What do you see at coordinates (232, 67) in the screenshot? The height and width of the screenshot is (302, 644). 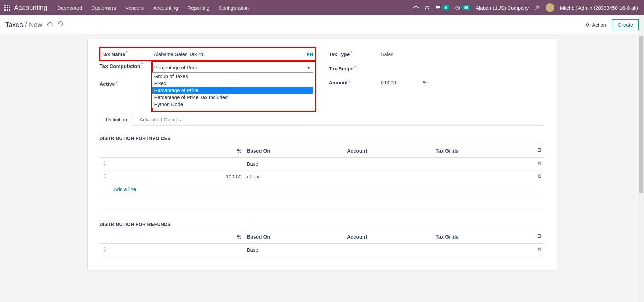 I see `tax-computation-select: Percentage of Price` at bounding box center [232, 67].